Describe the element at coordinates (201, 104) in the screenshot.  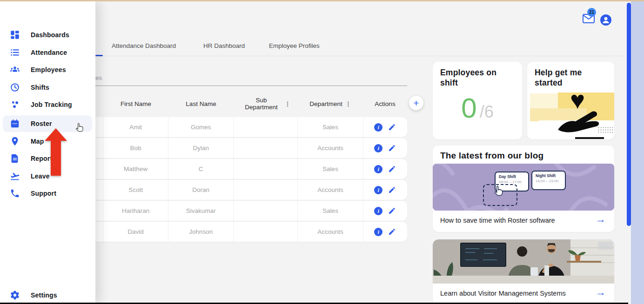
I see `header-last-name: Last Name` at that location.